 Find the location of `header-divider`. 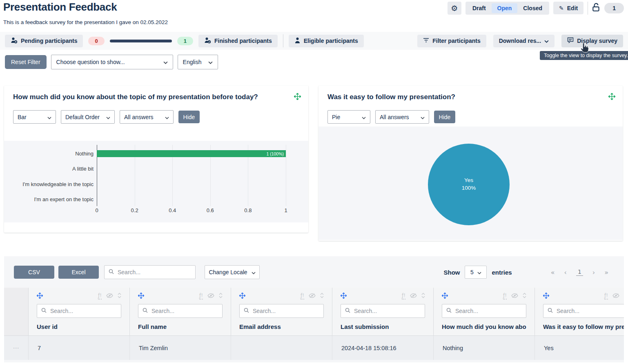

header-divider is located at coordinates (588, 8).